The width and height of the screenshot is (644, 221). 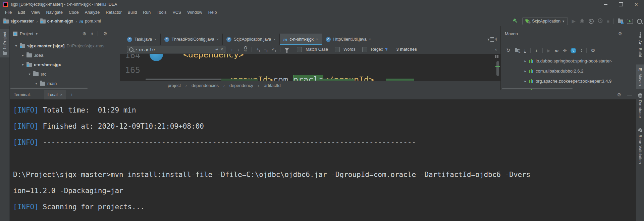 I want to click on tool-button-ant-build: Ant Build, so click(x=640, y=45).